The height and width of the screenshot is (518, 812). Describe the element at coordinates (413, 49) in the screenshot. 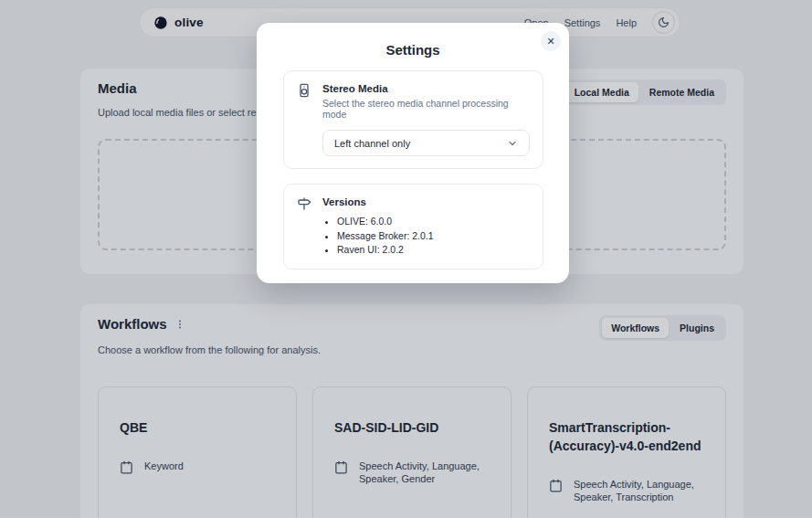

I see `modal-title: Settings` at that location.